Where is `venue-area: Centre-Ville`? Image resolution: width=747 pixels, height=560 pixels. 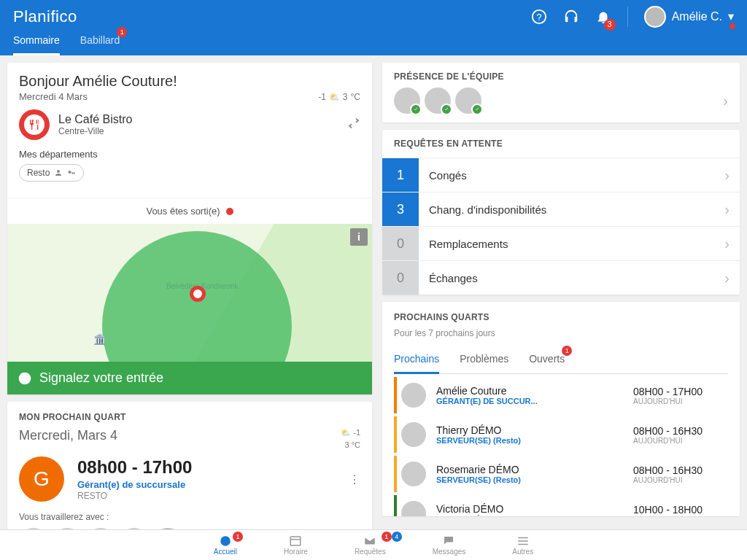
venue-area: Centre-Ville is located at coordinates (95, 131).